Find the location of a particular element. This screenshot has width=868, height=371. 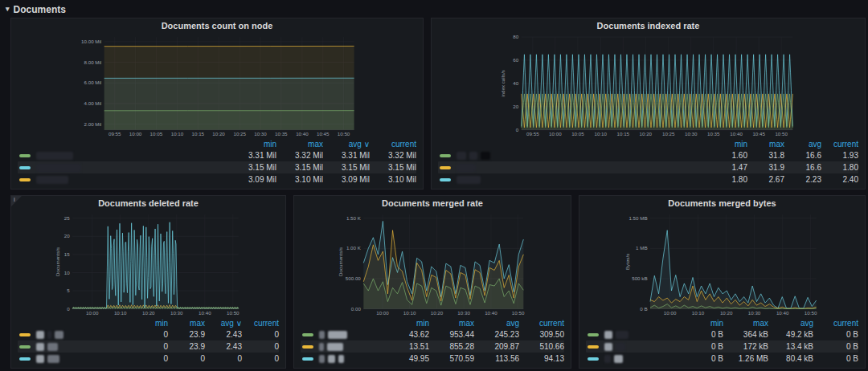

chart-documents-deleted-rate: 10:0010:1010:2010:3010:4010:500510152025… is located at coordinates (148, 264).